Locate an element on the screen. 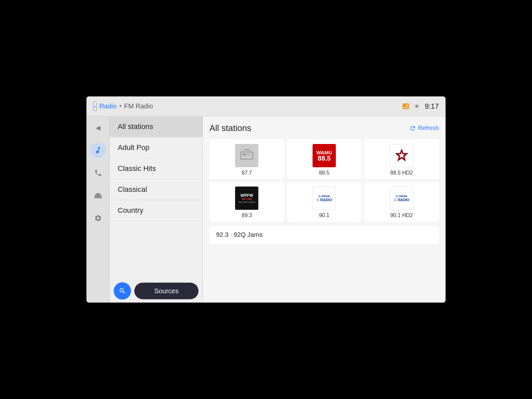  station-885hd2: 88.5 HD2 is located at coordinates (402, 159).